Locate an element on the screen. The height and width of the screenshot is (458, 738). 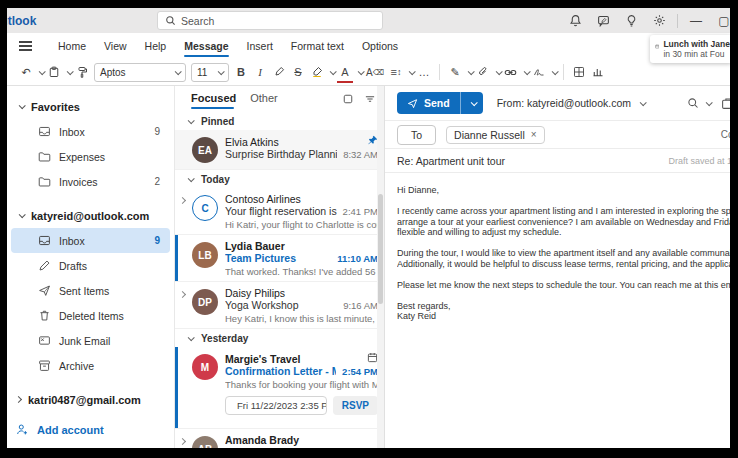
sidebar-item-expenses: Expenses is located at coordinates (90, 156).